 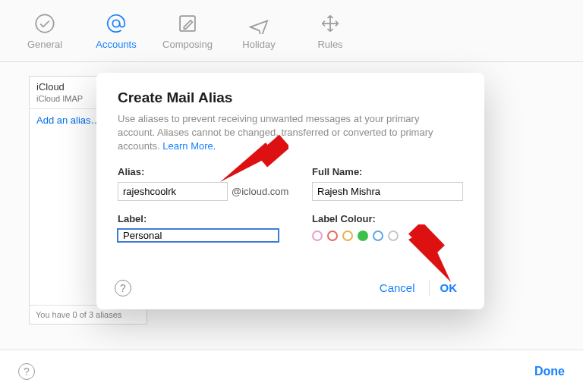 What do you see at coordinates (329, 44) in the screenshot?
I see `toolbar-rules-label: Rules` at bounding box center [329, 44].